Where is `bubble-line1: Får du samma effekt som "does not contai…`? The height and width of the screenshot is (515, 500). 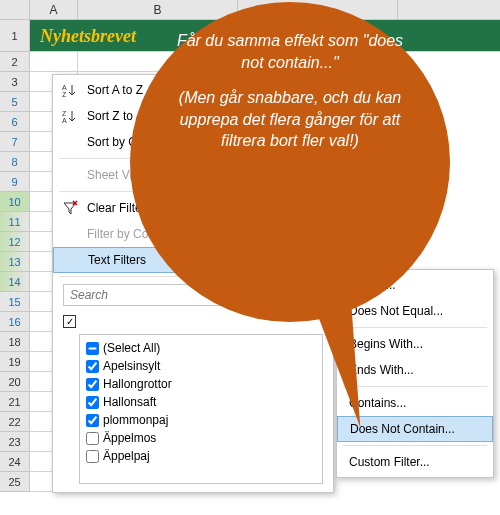
bubble-line1: Får du samma effekt som "does not contai… is located at coordinates (290, 52).